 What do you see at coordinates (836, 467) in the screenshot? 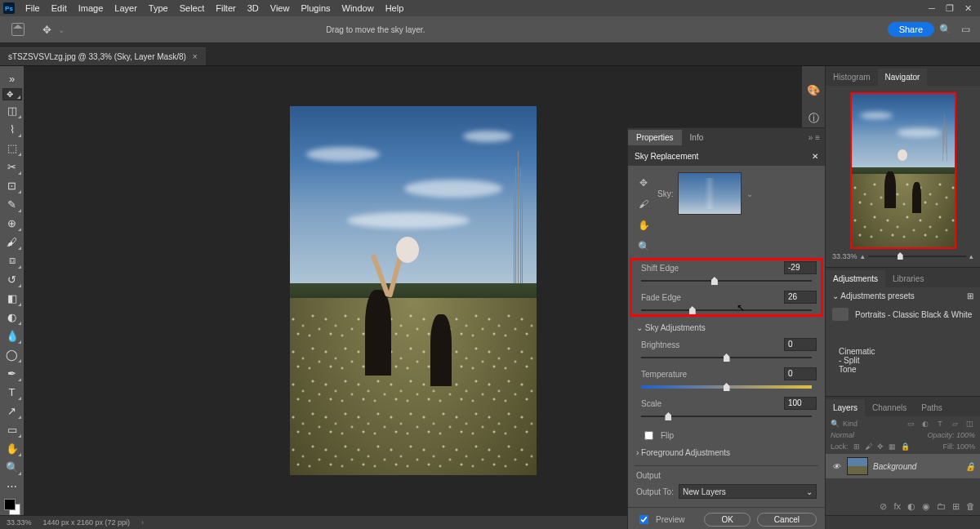
I see `visibility-icon: 👁` at bounding box center [836, 467].